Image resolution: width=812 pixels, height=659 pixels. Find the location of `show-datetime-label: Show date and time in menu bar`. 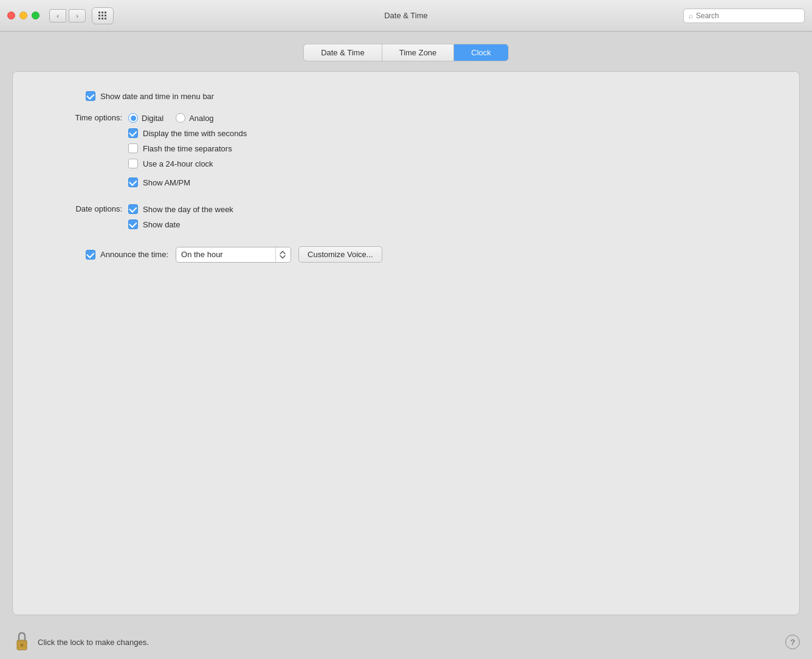

show-datetime-label: Show date and time in menu bar is located at coordinates (157, 96).